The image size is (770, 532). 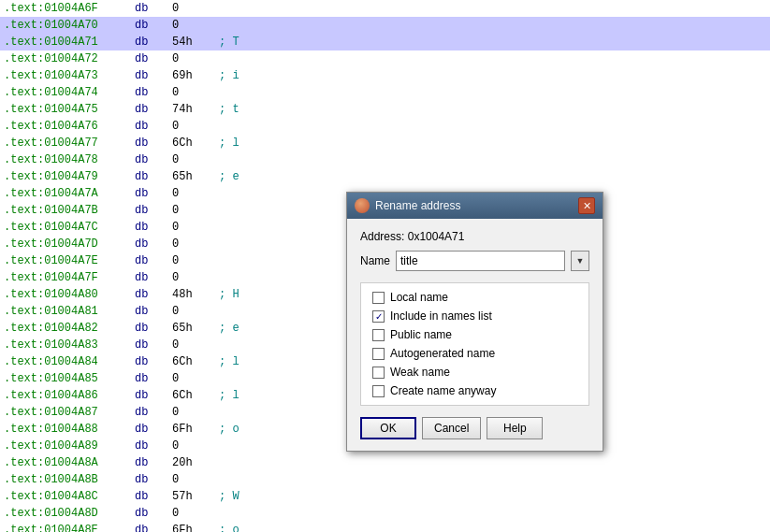 I want to click on line-address: .text:01004A8A, so click(x=69, y=463).